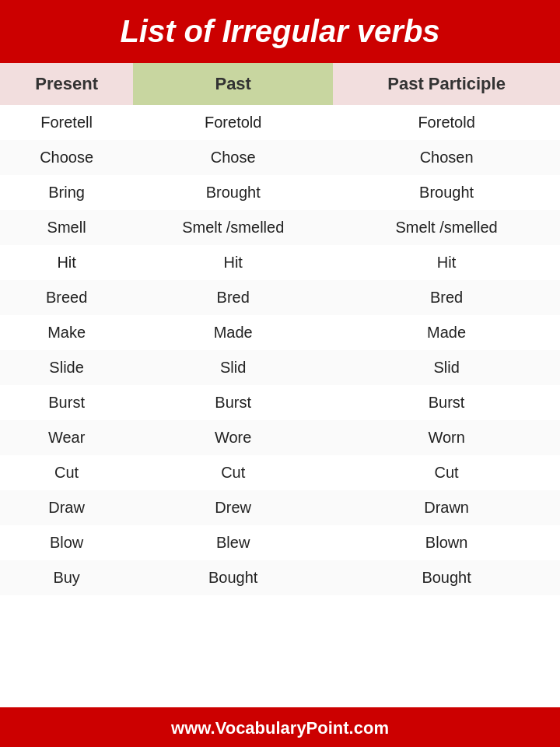 Image resolution: width=560 pixels, height=747 pixels. What do you see at coordinates (446, 333) in the screenshot?
I see `cell-participle: Made` at bounding box center [446, 333].